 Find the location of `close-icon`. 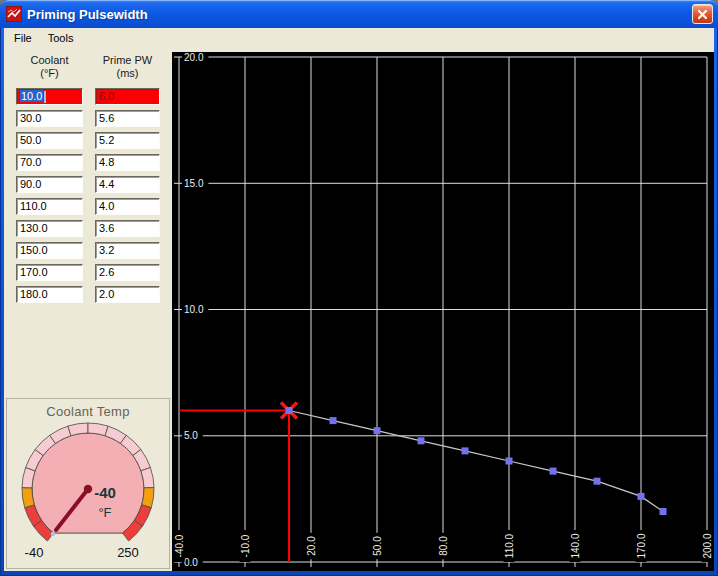

close-icon is located at coordinates (702, 14).